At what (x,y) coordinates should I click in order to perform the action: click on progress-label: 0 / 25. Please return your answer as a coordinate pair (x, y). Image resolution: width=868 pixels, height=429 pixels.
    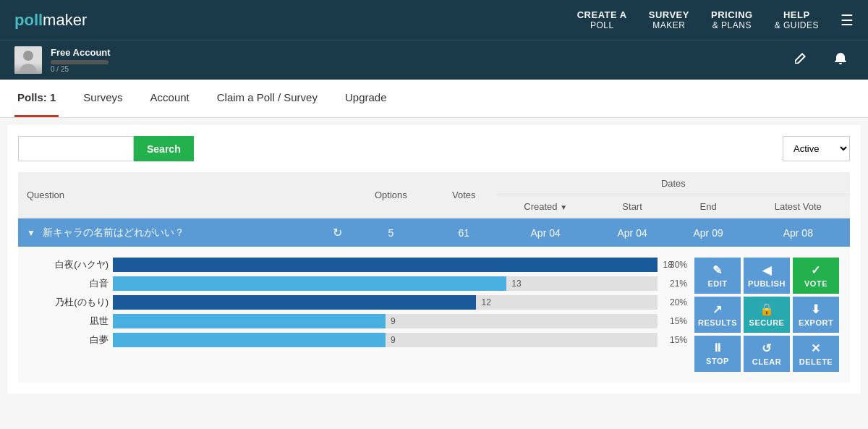
    Looking at the image, I should click on (81, 69).